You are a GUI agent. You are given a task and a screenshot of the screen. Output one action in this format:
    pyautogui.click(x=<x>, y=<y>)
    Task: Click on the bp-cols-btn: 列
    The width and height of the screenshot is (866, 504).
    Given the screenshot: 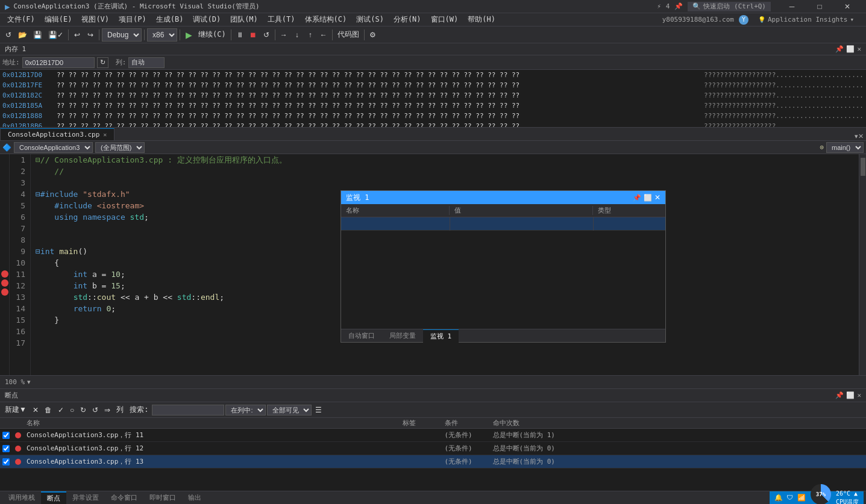 What is the action you would take?
    pyautogui.click(x=120, y=410)
    